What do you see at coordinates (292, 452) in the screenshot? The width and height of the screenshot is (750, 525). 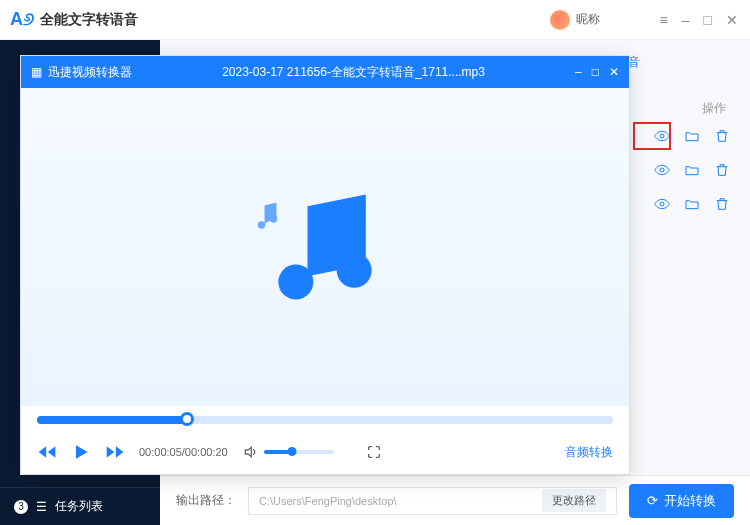 I see `volume-thumb` at bounding box center [292, 452].